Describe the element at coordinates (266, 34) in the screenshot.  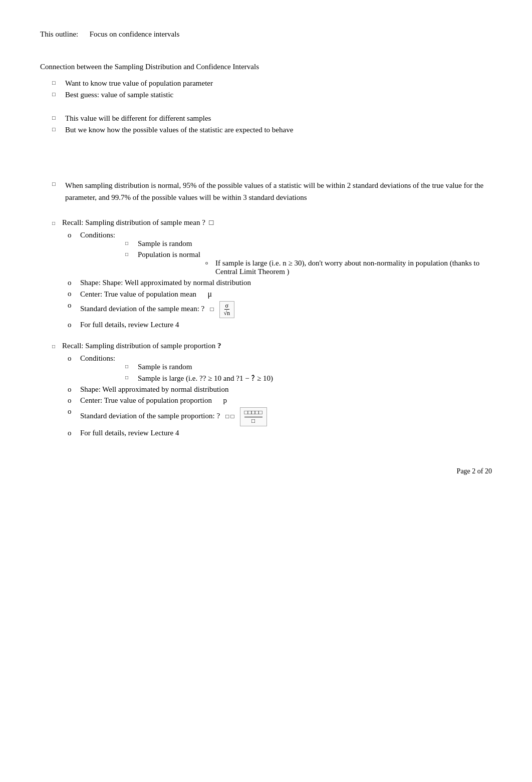
I see `outline-line: This outline: Focus on confidence interv…` at that location.